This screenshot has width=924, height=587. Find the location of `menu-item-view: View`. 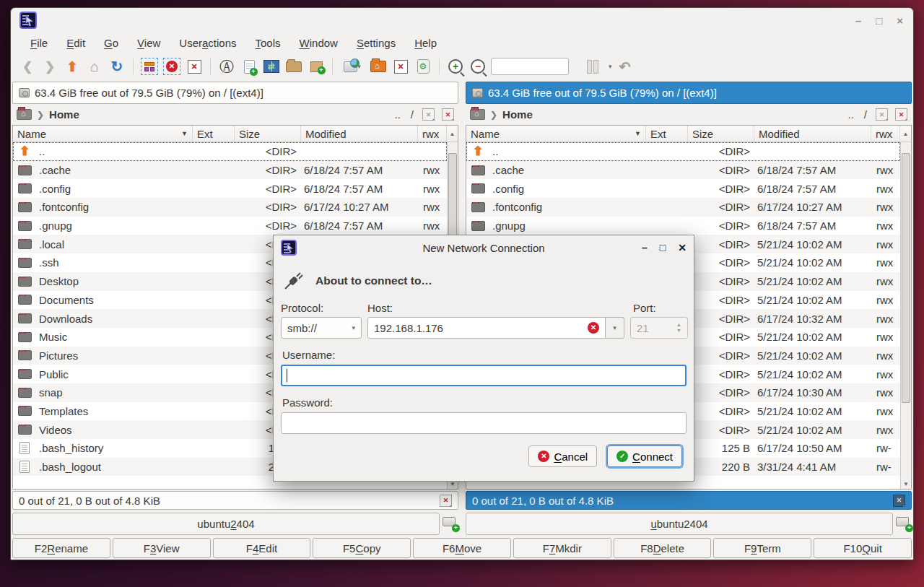

menu-item-view: View is located at coordinates (149, 43).